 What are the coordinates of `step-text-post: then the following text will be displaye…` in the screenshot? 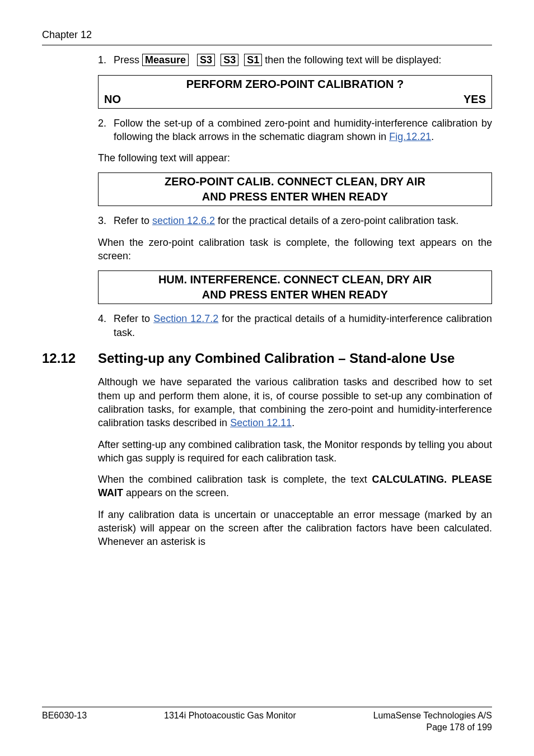 It's located at (353, 60).